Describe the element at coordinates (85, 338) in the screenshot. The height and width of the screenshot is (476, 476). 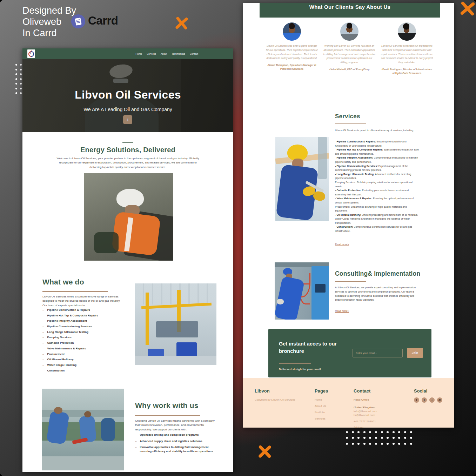
I see `list-item: –Pumping Services` at that location.